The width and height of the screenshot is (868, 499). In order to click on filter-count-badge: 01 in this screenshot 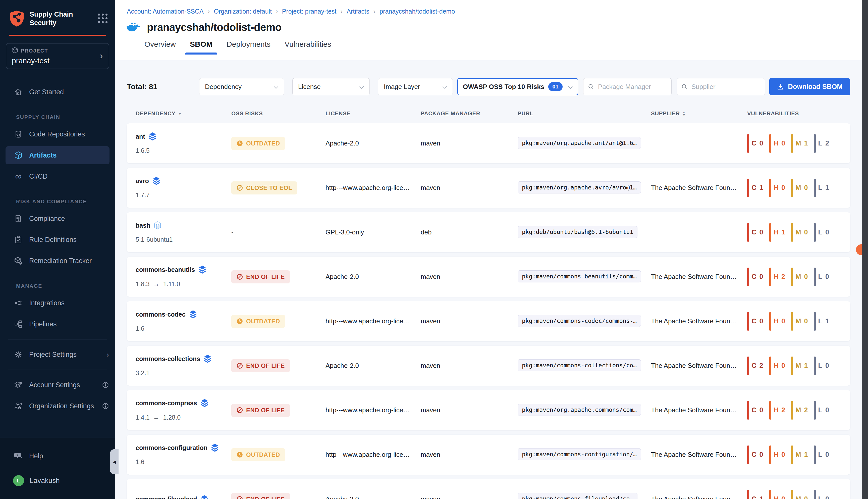, I will do `click(556, 87)`.